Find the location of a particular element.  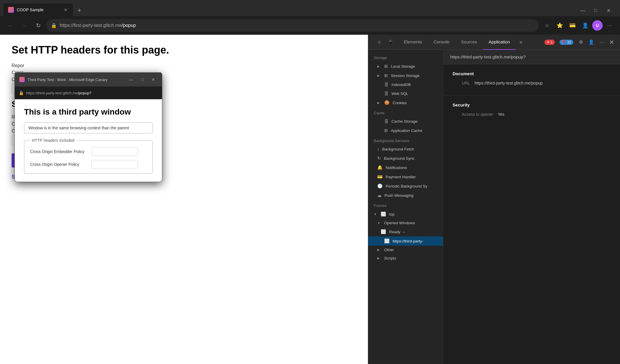

wallet-button: 💳 is located at coordinates (572, 25).